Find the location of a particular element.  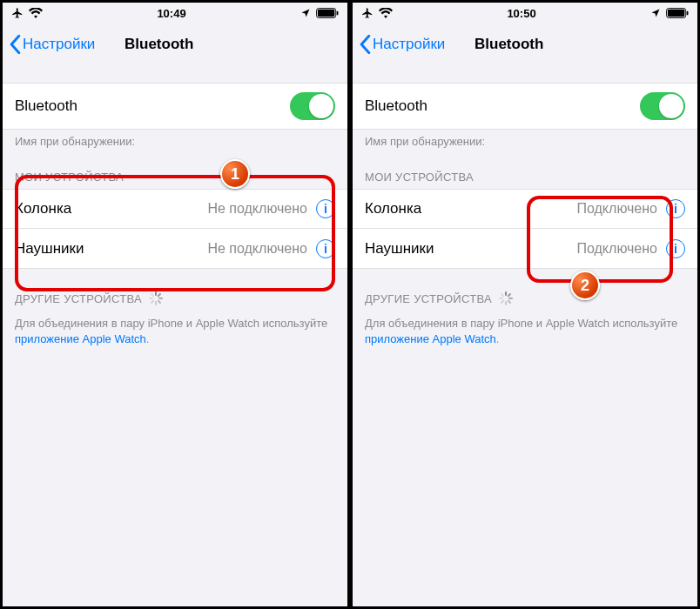

device-row: Наушники Не подключено i is located at coordinates (175, 249).